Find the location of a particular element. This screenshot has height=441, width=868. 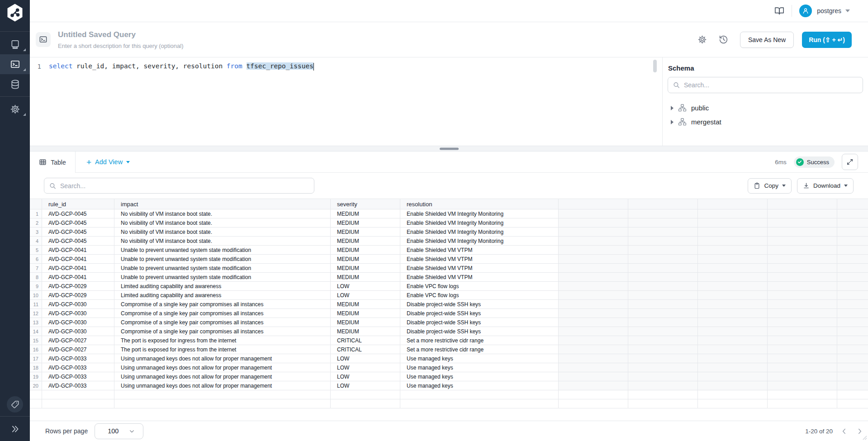

query-title: Untitled Saved Query is located at coordinates (120, 35).